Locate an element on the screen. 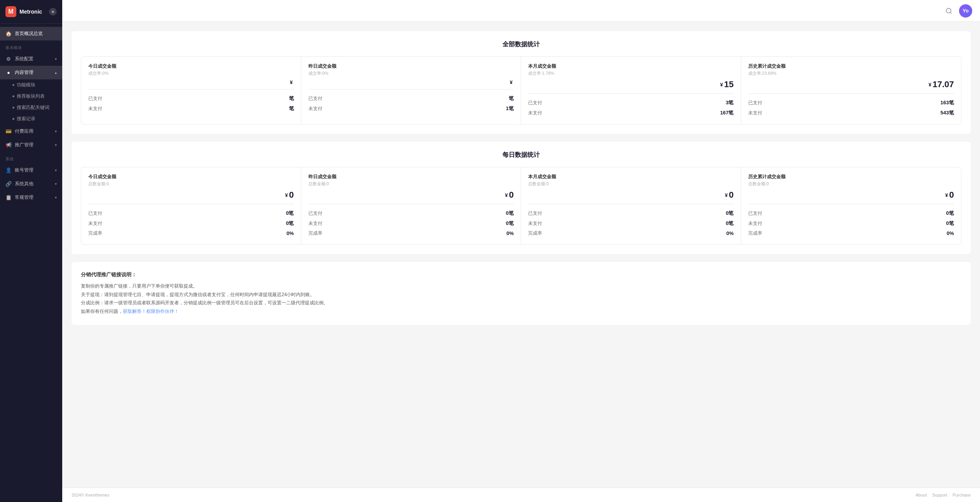 The height and width of the screenshot is (502, 980). search-keyword-dot is located at coordinates (13, 107).